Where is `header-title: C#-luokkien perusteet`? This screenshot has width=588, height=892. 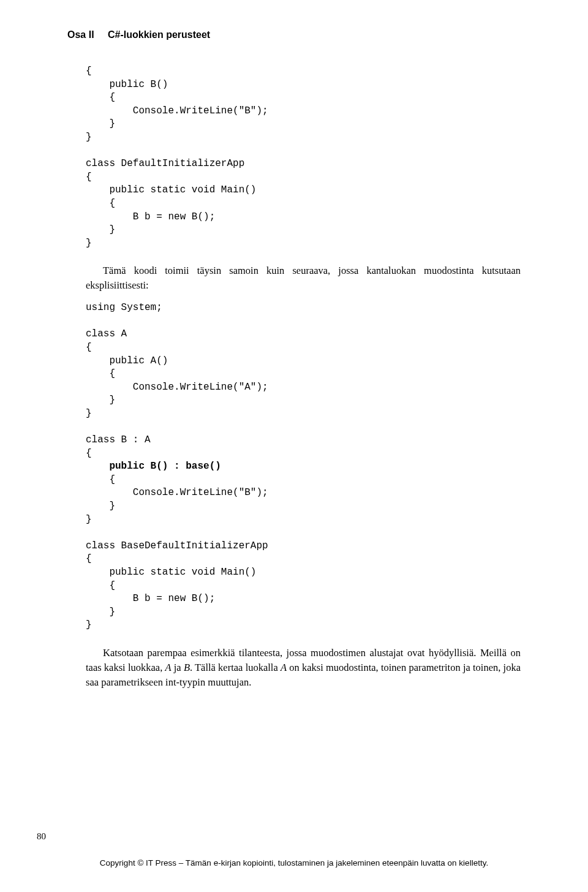 header-title: C#-luokkien perusteet is located at coordinates (159, 34).